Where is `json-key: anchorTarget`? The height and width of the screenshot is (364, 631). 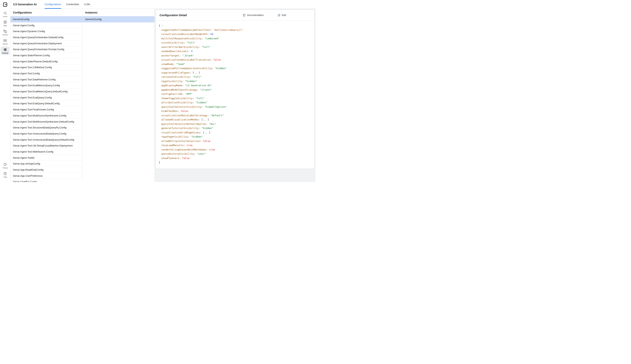 json-key: anchorTarget is located at coordinates (170, 56).